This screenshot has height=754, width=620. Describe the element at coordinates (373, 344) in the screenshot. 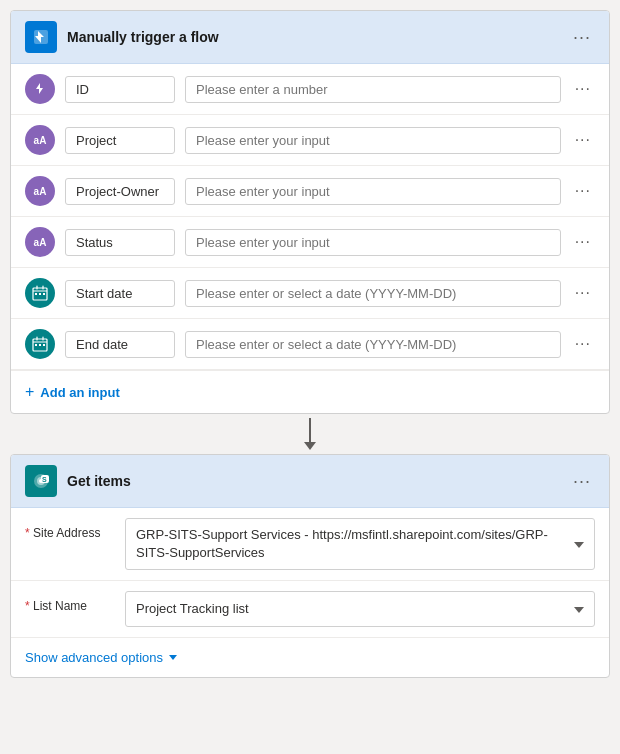

I see `end-date-input` at that location.